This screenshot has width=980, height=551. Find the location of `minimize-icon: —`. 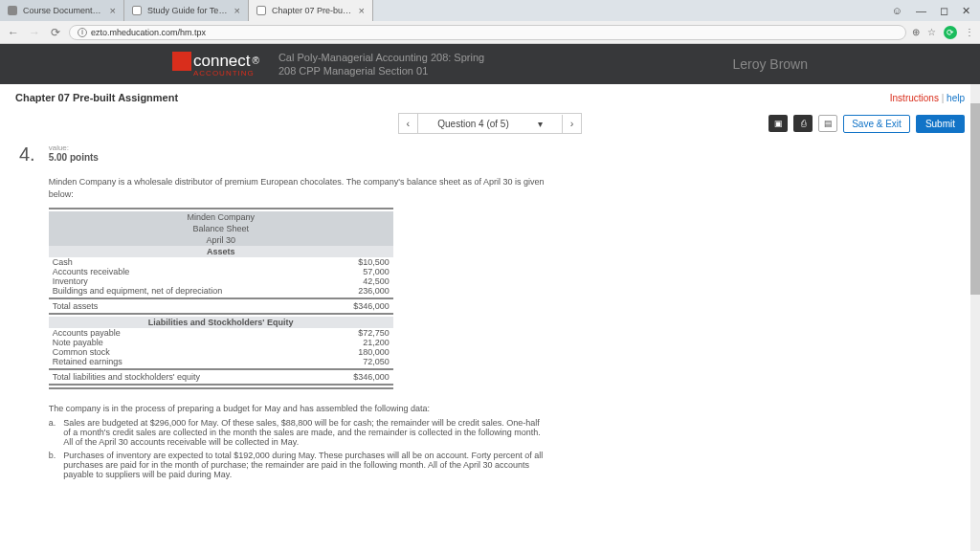

minimize-icon: — is located at coordinates (921, 11).